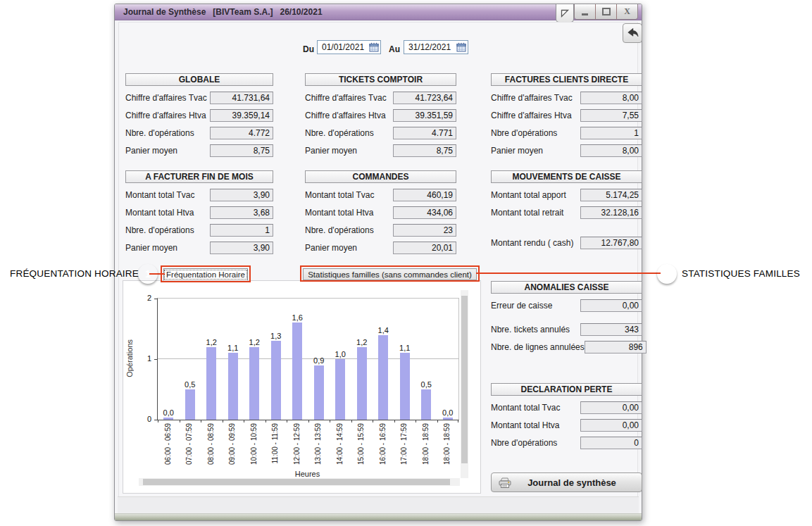 The height and width of the screenshot is (526, 812). What do you see at coordinates (577, 483) in the screenshot?
I see `journal-synthese-label: Journal de synthèse` at bounding box center [577, 483].